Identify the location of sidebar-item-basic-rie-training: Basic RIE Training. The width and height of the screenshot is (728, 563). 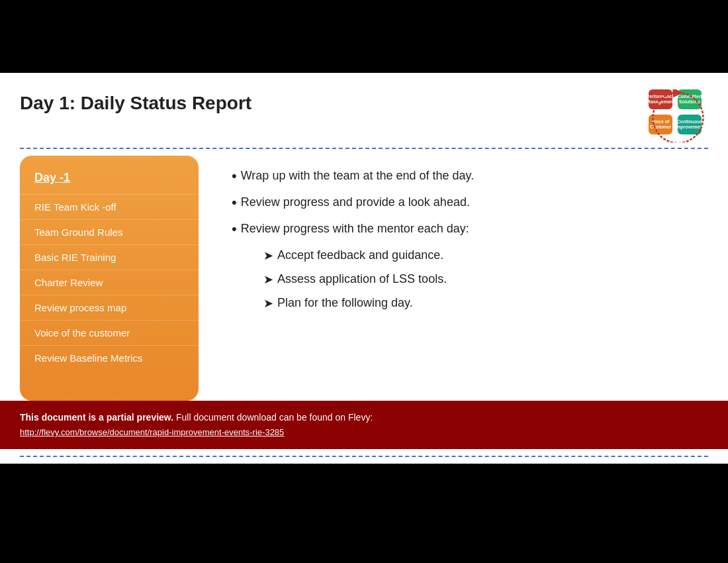
(109, 257).